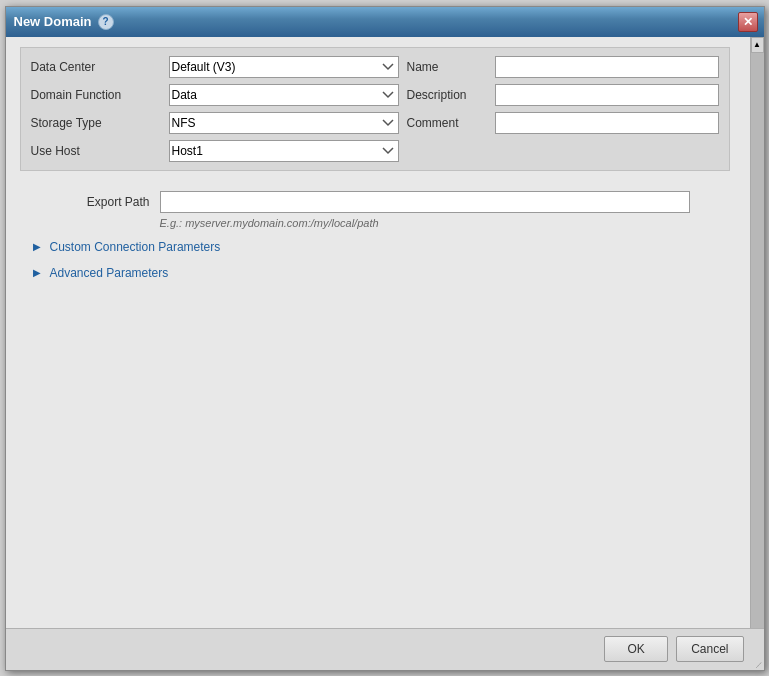 The width and height of the screenshot is (769, 676). Describe the element at coordinates (136, 247) in the screenshot. I see `custom-connection-label: Custom Connection Parameters` at that location.